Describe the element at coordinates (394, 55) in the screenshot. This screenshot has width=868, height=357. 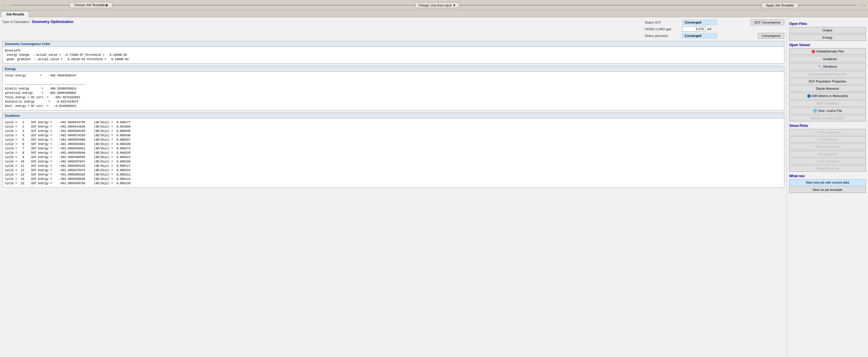
I see `geometry-section-body: $convinfo energy change : actual value =…` at that location.